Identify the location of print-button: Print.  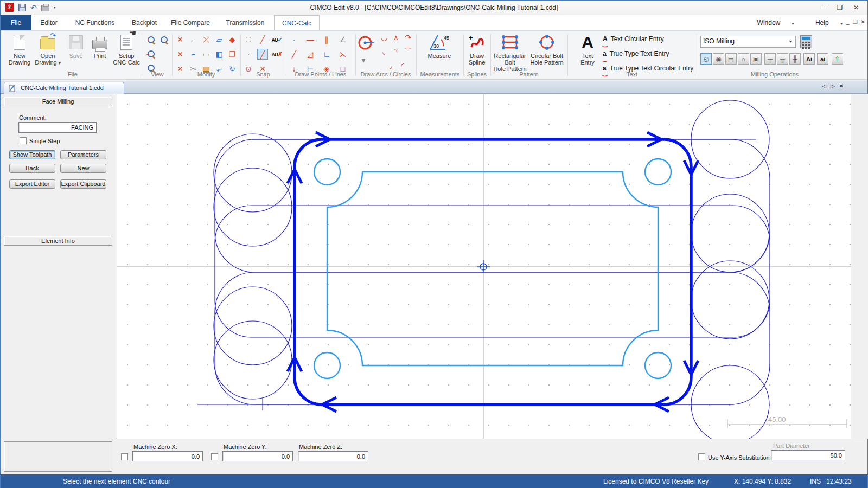
(100, 46).